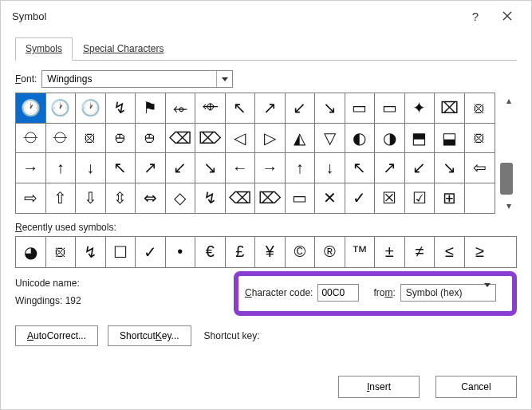 Image resolution: width=532 pixels, height=410 pixels. I want to click on recent-symbol-cell: ↯, so click(91, 252).